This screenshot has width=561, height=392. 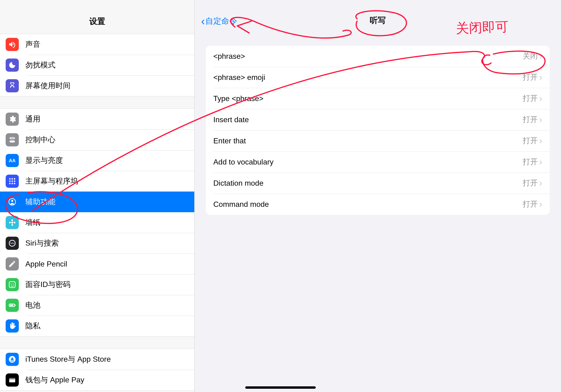 What do you see at coordinates (52, 181) in the screenshot?
I see `sidebar-item-label: 主屏幕与程序坞` at bounding box center [52, 181].